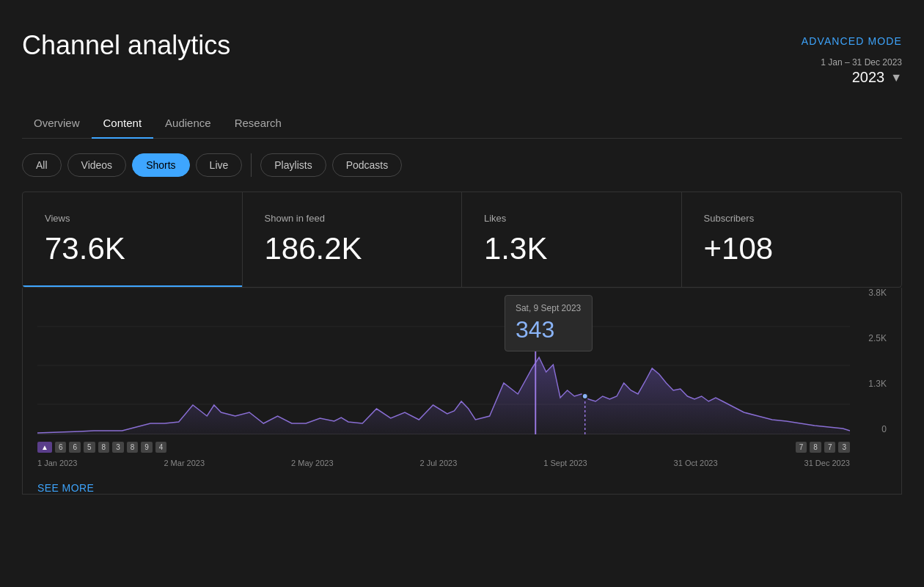 This screenshot has width=924, height=587. I want to click on badge-9: 9, so click(147, 448).